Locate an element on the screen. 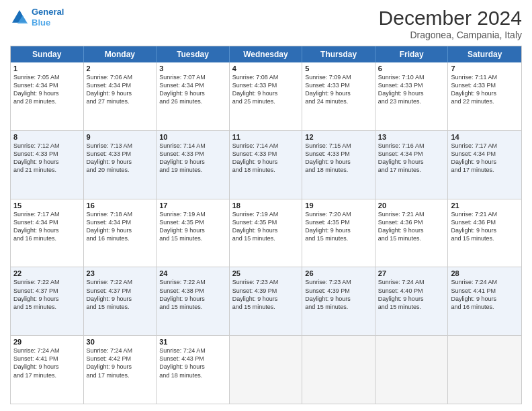 Image resolution: width=532 pixels, height=411 pixels. cell-info: Sunrise: 7:09 AMSunset: 4:33 PMDaylight:… is located at coordinates (339, 90).